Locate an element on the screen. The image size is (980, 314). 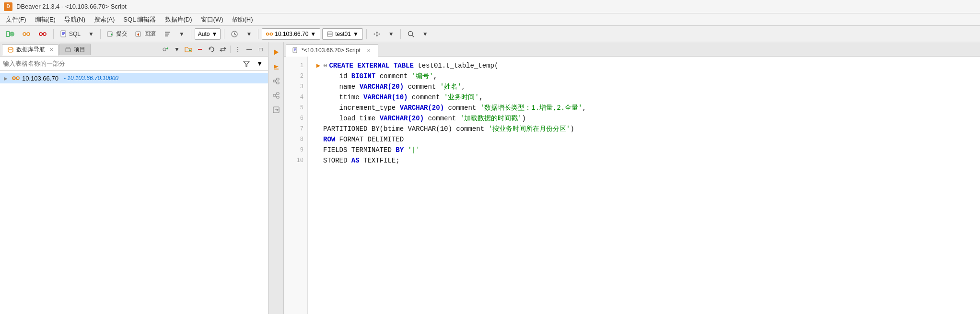
data-transfer-btn is located at coordinates (276, 110).